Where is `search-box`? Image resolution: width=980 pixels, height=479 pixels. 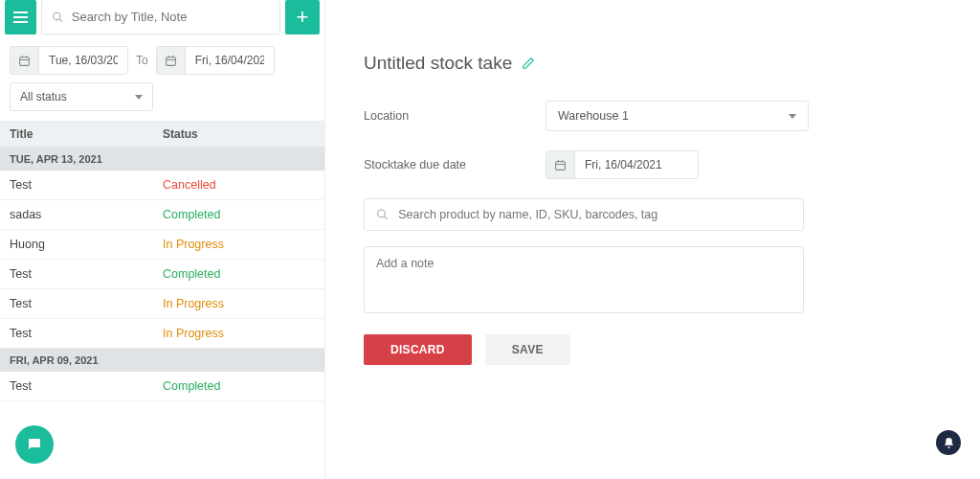 search-box is located at coordinates (161, 17).